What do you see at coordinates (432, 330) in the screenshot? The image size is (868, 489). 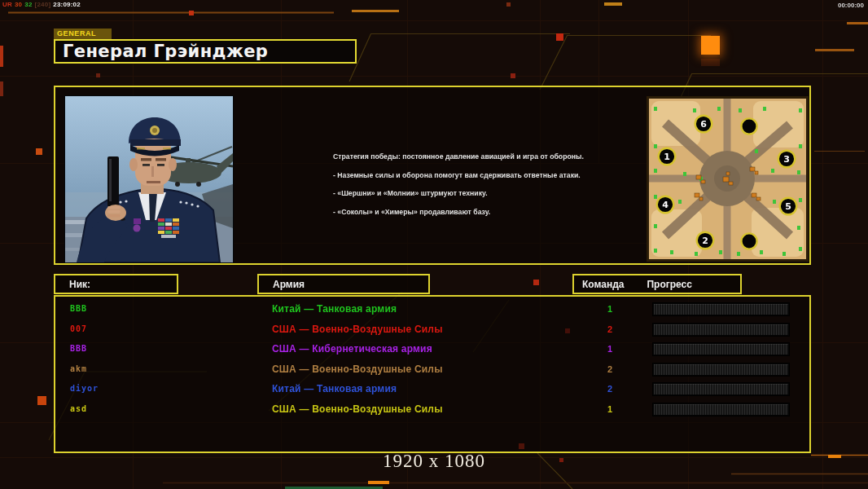 I see `player-row: 007 США — Военно-Воздушные Силы 2` at bounding box center [432, 330].